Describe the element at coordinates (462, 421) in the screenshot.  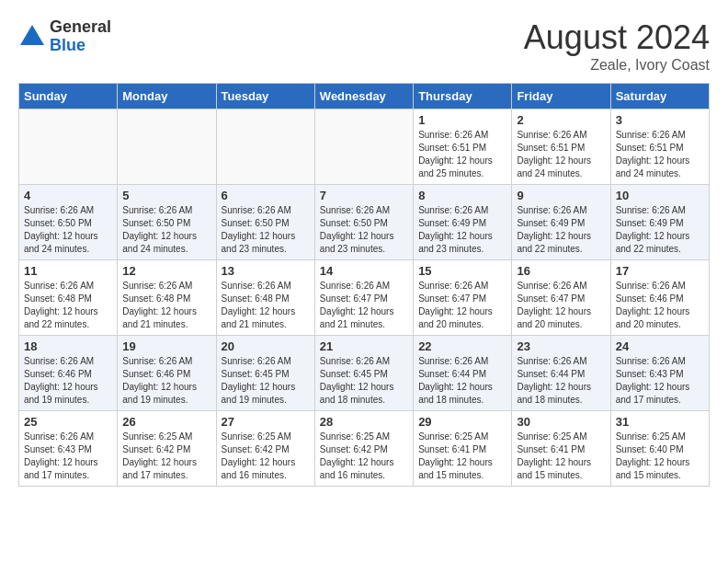
I see `day-number: 29` at that location.